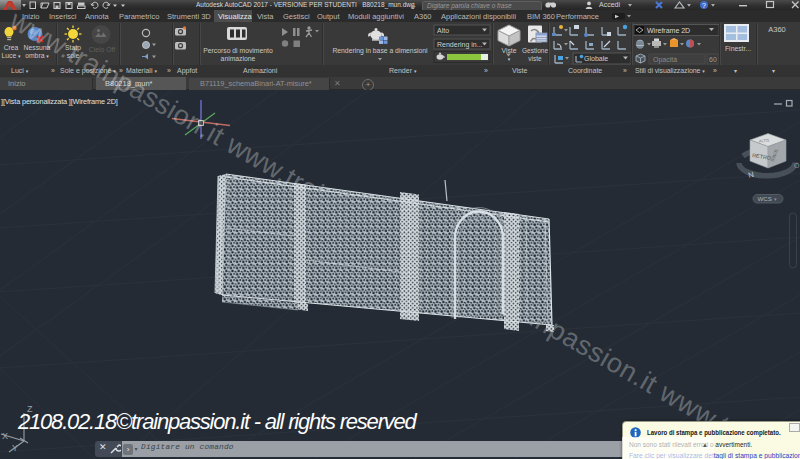 This screenshot has height=459, width=800. What do you see at coordinates (765, 198) in the screenshot?
I see `svg-text: WCS` at bounding box center [765, 198].